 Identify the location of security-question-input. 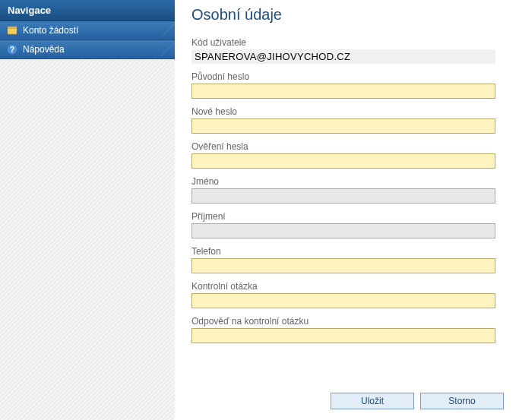
(343, 301).